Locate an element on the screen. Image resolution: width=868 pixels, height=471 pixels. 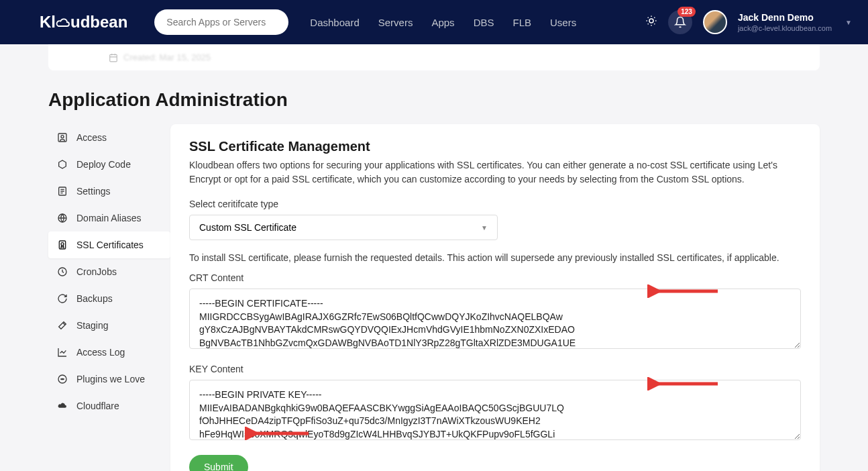
main-nav: Dashboard Servers Apps DBS FLB Users is located at coordinates (443, 23).